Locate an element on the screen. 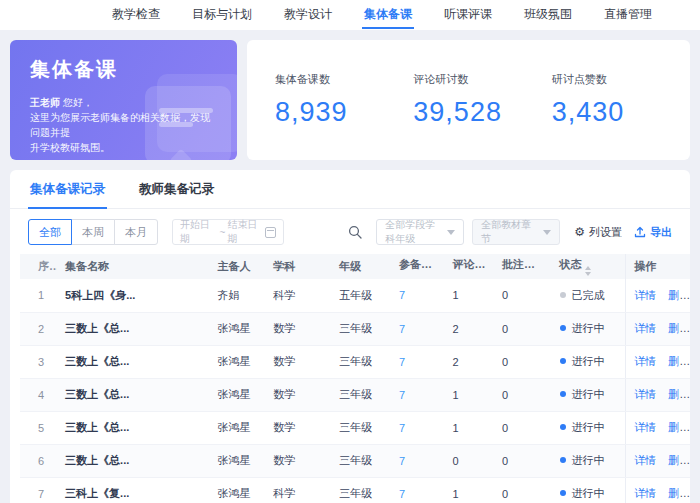 Image resolution: width=700 pixels, height=503 pixels. col-annotations: 批注数 is located at coordinates (523, 266).